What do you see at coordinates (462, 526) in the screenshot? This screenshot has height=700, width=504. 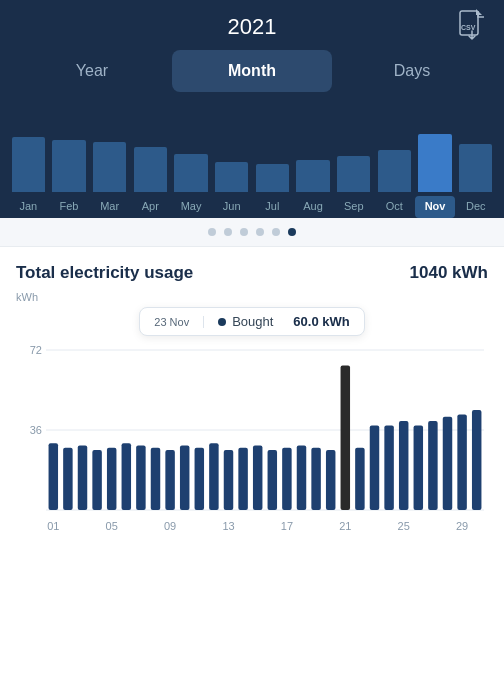 I see `x-tick-label: 29` at bounding box center [462, 526].